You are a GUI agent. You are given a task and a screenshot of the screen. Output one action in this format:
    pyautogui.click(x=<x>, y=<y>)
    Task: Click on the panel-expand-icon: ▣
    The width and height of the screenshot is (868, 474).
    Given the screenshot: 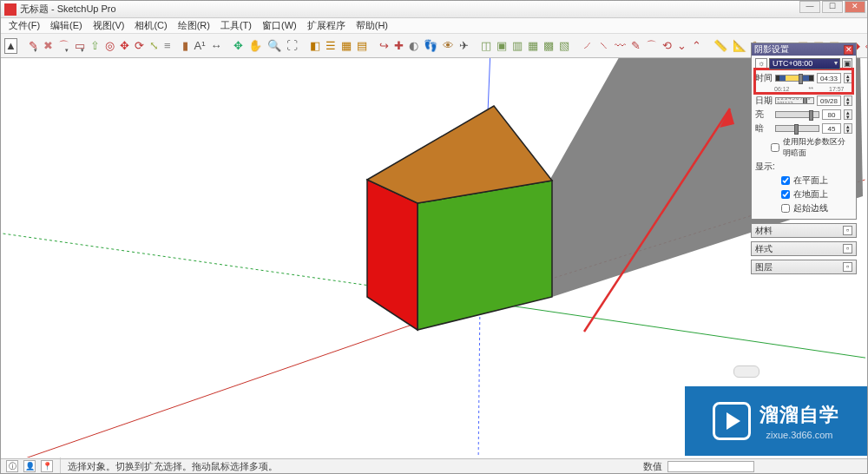 What is the action you would take?
    pyautogui.click(x=847, y=64)
    